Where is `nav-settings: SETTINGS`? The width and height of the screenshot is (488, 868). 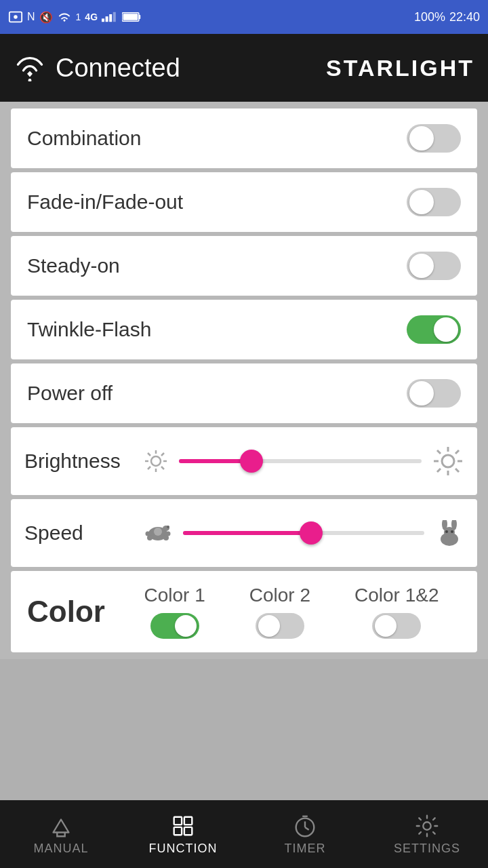 nav-settings: SETTINGS is located at coordinates (427, 834).